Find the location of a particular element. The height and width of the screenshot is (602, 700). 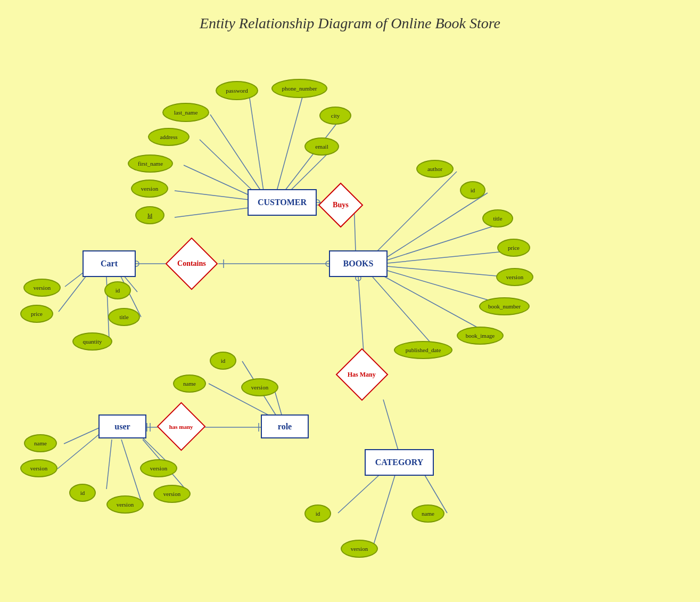

relation-buys: Buys is located at coordinates (341, 206).